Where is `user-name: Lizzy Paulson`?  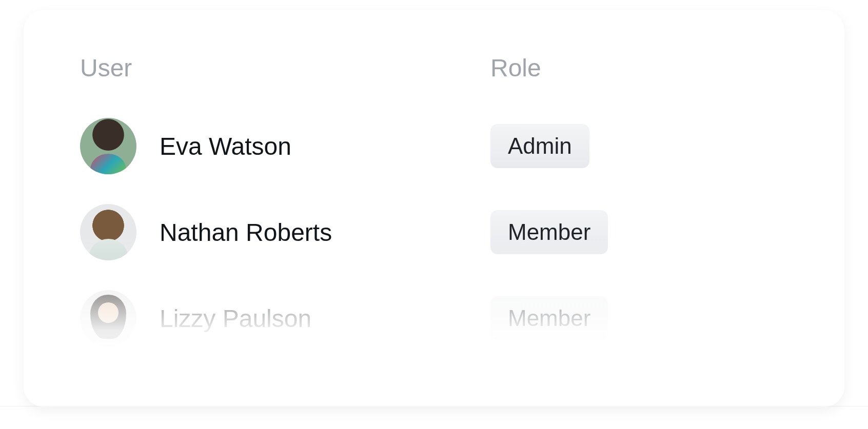 user-name: Lizzy Paulson is located at coordinates (235, 319).